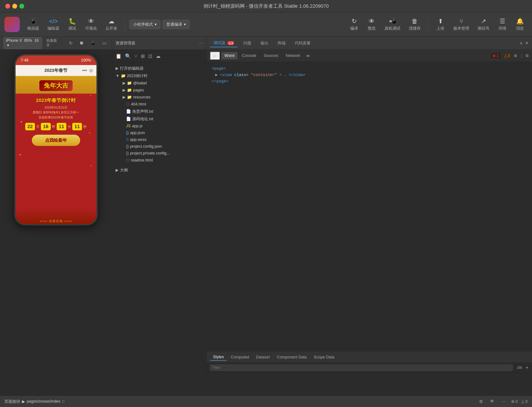  I want to click on device-dropdown: iPhone X 85% 16 ▾, so click(23, 43).